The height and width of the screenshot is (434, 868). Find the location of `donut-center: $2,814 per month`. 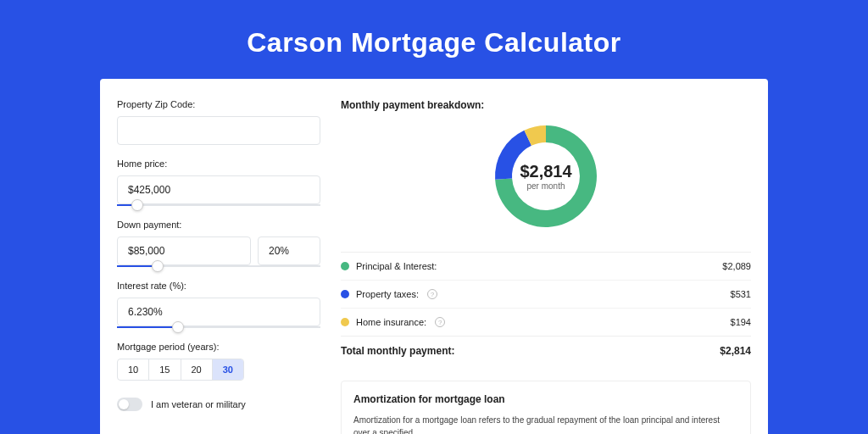

donut-center: $2,814 per month is located at coordinates (546, 176).